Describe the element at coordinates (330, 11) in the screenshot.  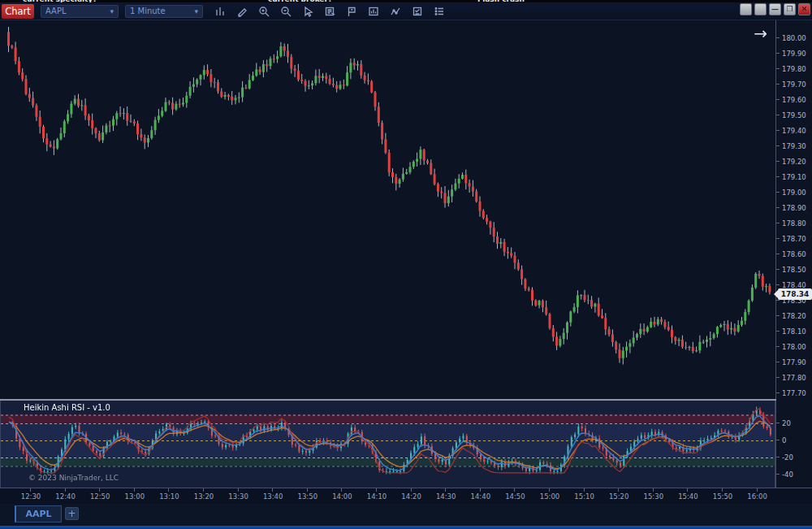
I see `toolbar-icon-group` at that location.